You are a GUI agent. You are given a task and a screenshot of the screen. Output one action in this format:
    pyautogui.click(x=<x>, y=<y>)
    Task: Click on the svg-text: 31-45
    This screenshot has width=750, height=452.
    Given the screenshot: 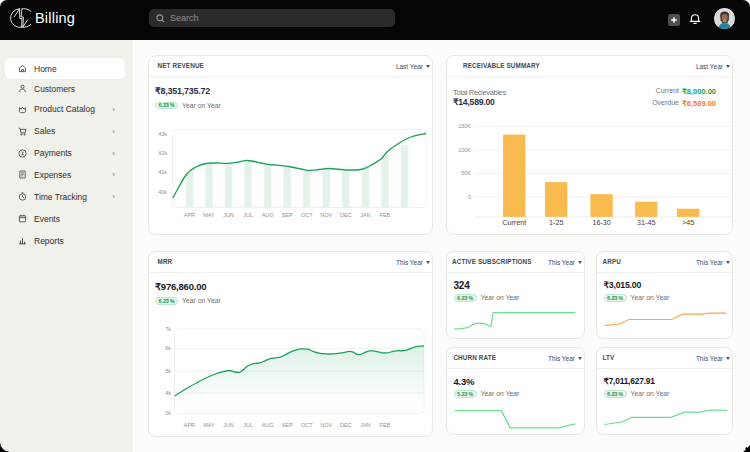 What is the action you would take?
    pyautogui.click(x=646, y=222)
    